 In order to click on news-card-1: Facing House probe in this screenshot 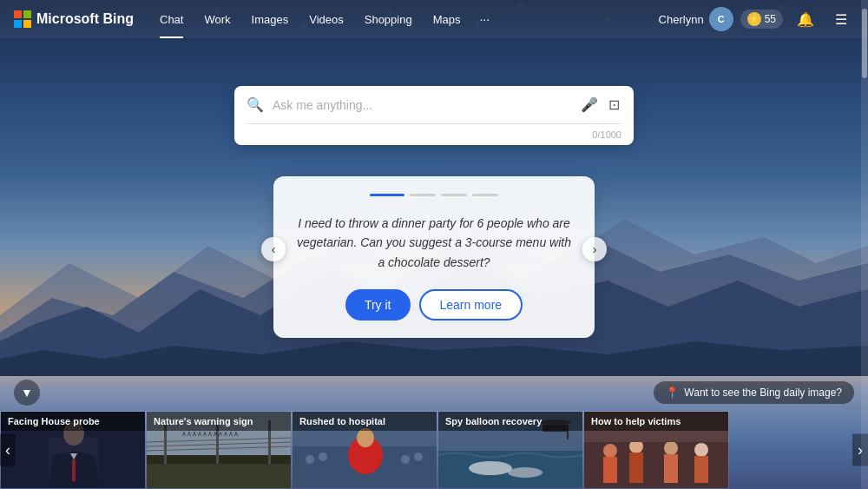, I will do `click(73, 450)`.